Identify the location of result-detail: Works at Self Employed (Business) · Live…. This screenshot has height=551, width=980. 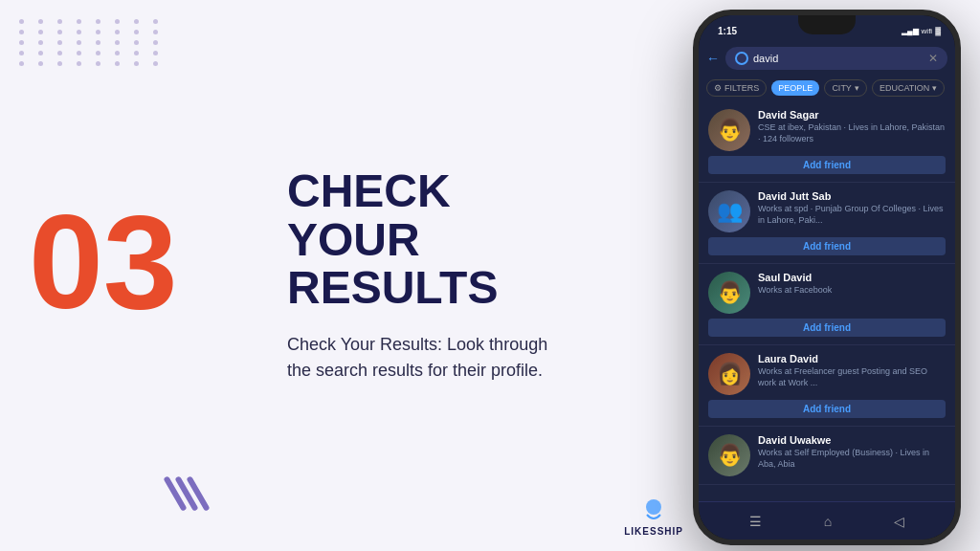
(852, 459).